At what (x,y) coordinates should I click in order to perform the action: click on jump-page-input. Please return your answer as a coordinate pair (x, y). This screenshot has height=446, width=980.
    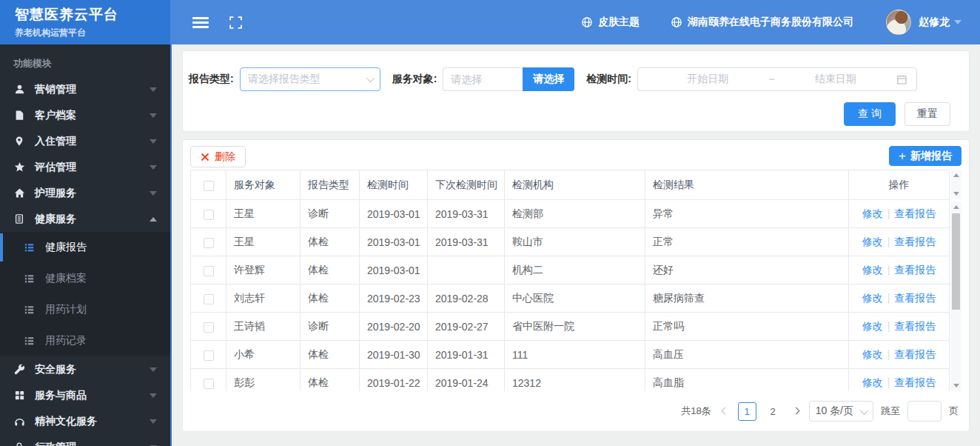
    Looking at the image, I should click on (924, 411).